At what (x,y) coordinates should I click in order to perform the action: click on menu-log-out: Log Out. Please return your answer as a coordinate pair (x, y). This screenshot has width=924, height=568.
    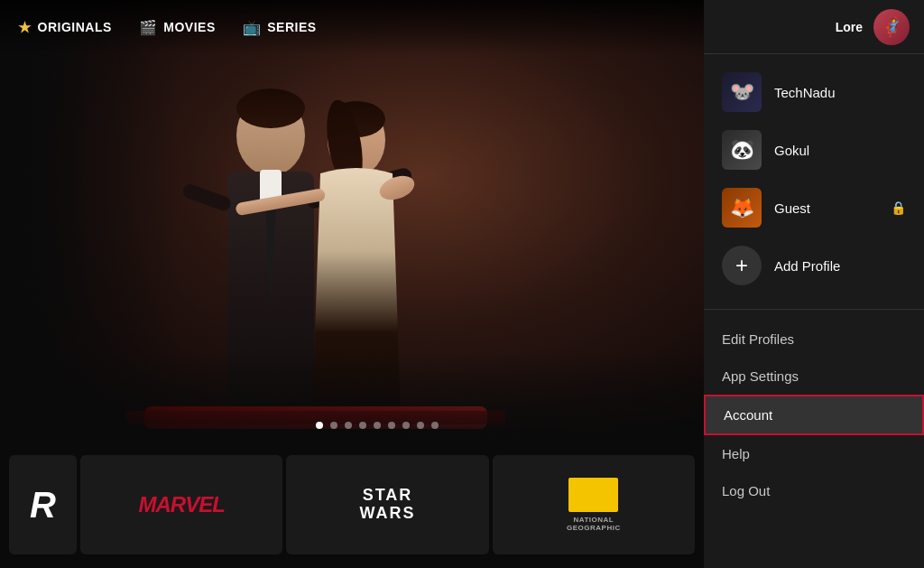
    Looking at the image, I should click on (814, 491).